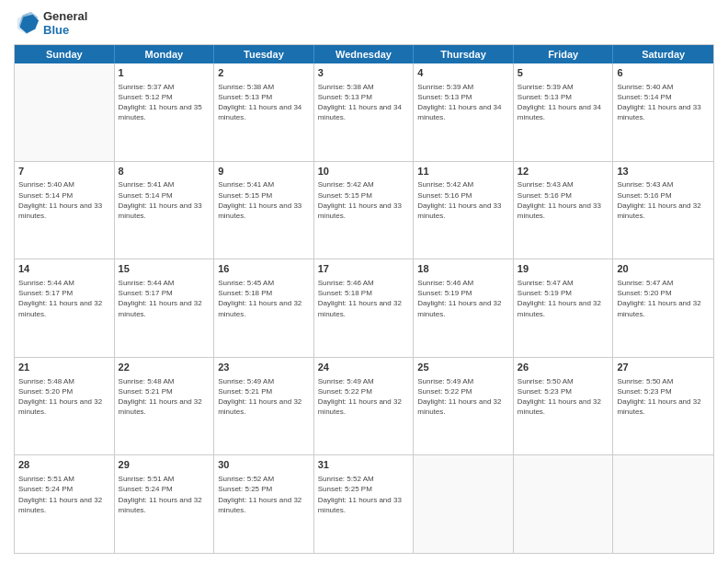  What do you see at coordinates (64, 495) in the screenshot?
I see `cell-info: Sunrise: 5:51 AM Sunset: 5:24 PM Dayligh…` at bounding box center [64, 495].